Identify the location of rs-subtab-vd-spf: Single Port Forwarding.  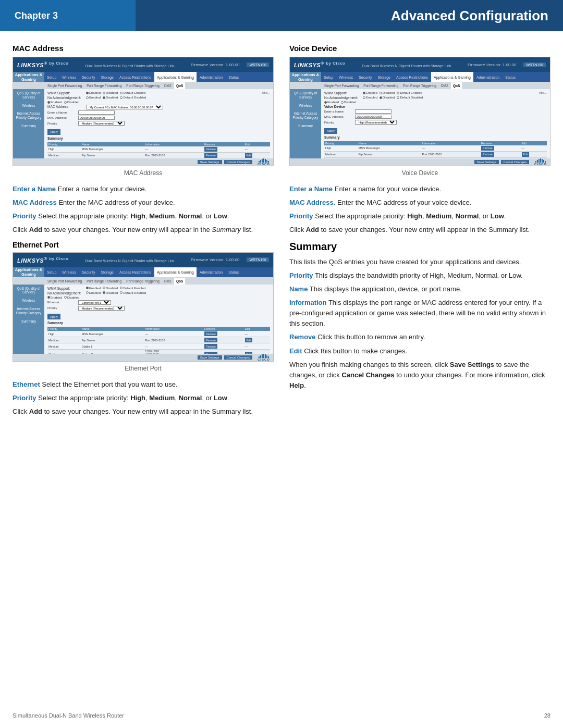
(341, 85).